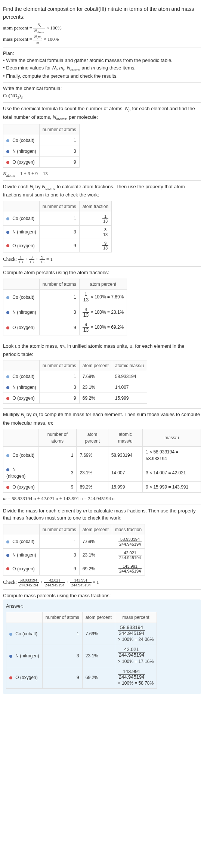 The image size is (204, 868). Describe the element at coordinates (61, 498) in the screenshot. I see `t: = 58.933194 u + 42.021 u + 143.991 u = 2…` at that location.